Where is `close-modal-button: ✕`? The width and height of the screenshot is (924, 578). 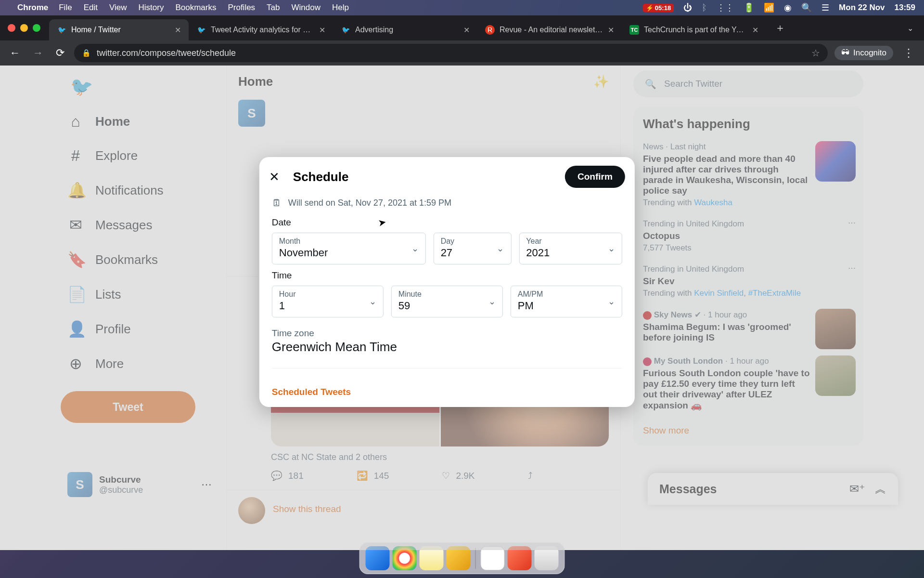
close-modal-button: ✕ is located at coordinates (274, 177).